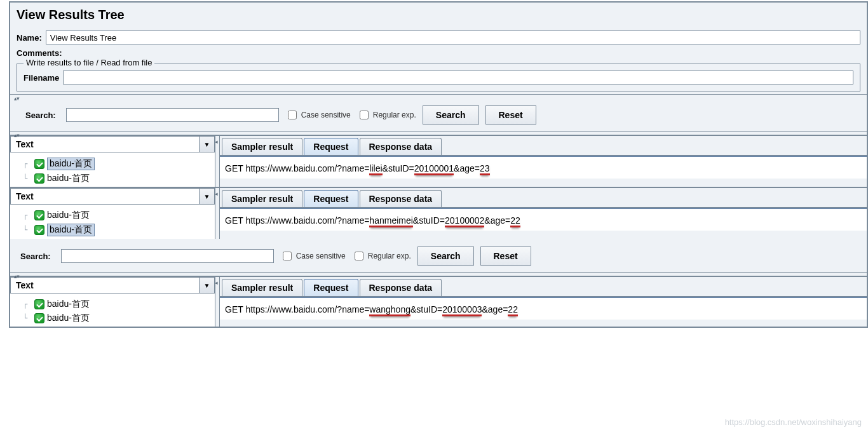  Describe the element at coordinates (438, 161) in the screenshot. I see `result-panel-1: Text ▼ ┌ baidu-首页 └ baidu-首页 Sampler res…` at that location.